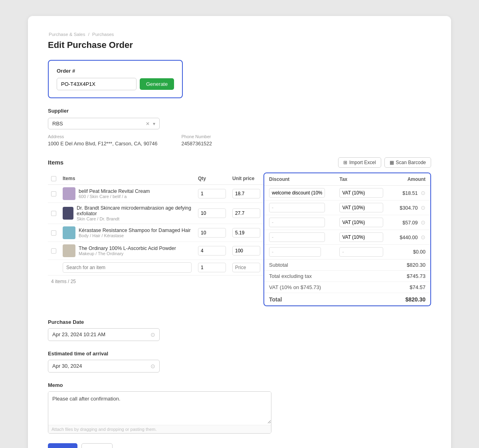 The width and height of the screenshot is (479, 448). I want to click on items-count: 4 items / 25, so click(156, 281).